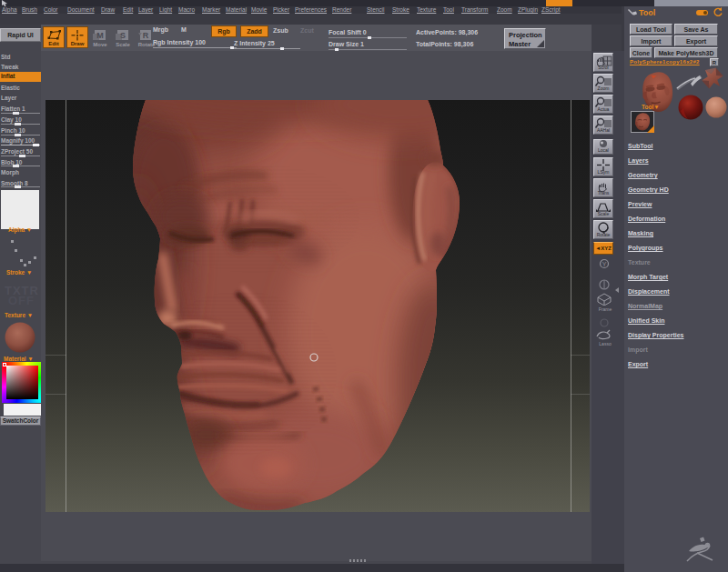  What do you see at coordinates (100, 35) in the screenshot?
I see `svg-text: M` at bounding box center [100, 35].